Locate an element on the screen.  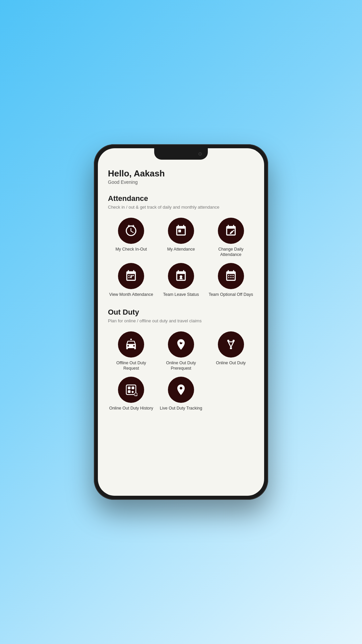
live-out-duty-tracking-icon is located at coordinates (181, 390).